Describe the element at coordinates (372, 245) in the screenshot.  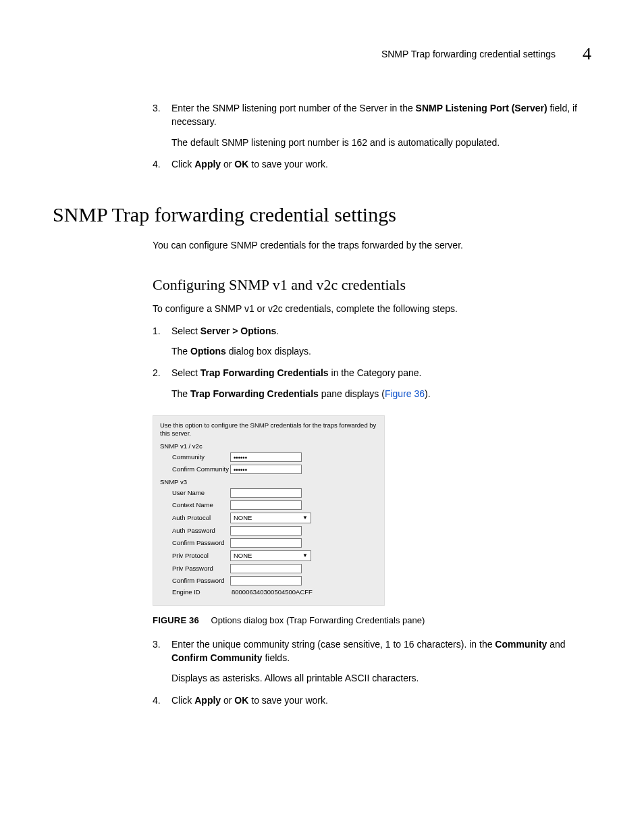
I see `intro-paragraph-1: You can configure SNMP credentials for t…` at that location.